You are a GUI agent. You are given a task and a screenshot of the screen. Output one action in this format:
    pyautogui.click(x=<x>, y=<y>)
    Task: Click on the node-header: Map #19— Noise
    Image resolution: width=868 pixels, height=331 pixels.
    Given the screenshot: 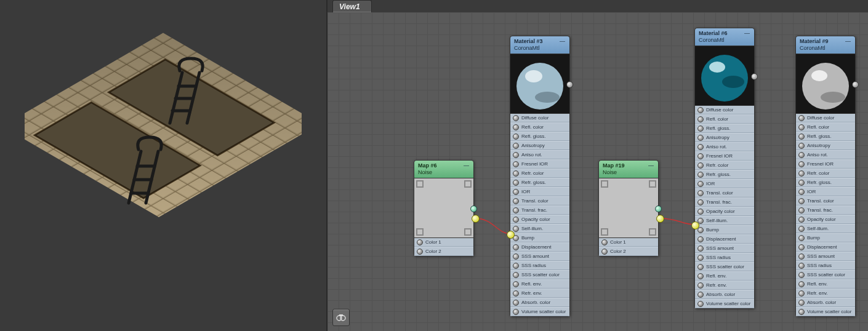 What is the action you would take?
    pyautogui.click(x=629, y=169)
    